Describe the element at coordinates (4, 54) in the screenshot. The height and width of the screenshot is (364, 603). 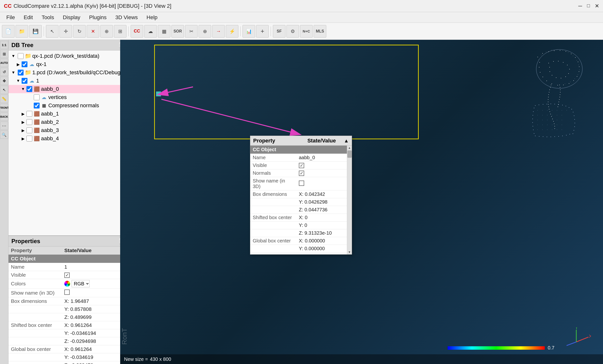
I see `tool-zoom-fit: ⊞` at that location.